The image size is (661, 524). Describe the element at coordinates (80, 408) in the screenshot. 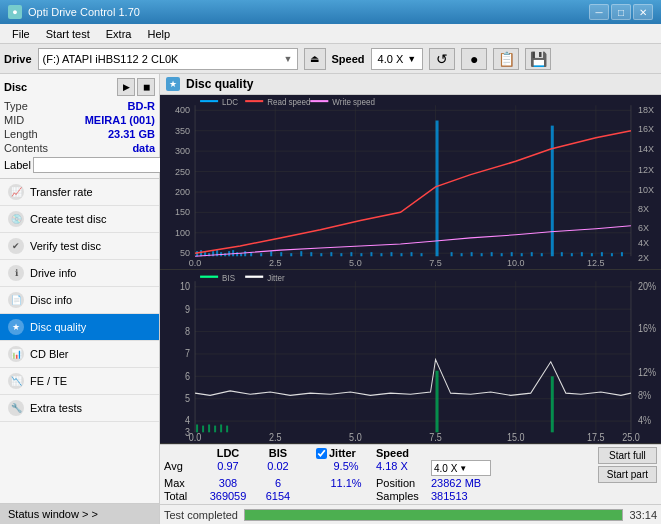

I see `nav-item-extra-tests: 🔧 Extra tests` at that location.